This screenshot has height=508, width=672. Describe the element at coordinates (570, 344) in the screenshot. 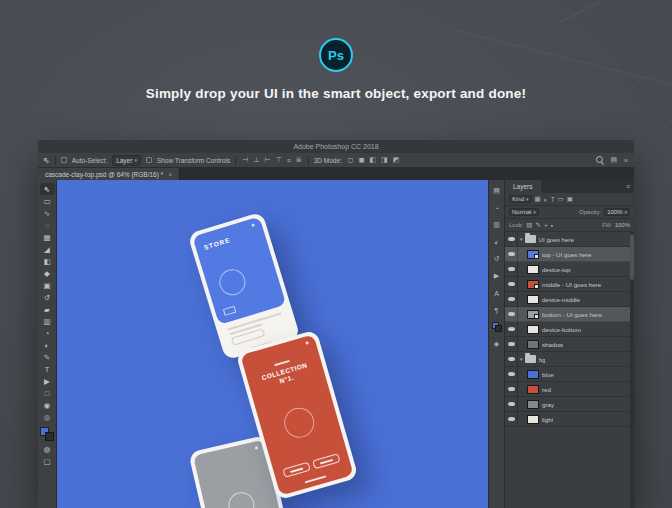

I see `layer-row-shadow: shadow` at that location.